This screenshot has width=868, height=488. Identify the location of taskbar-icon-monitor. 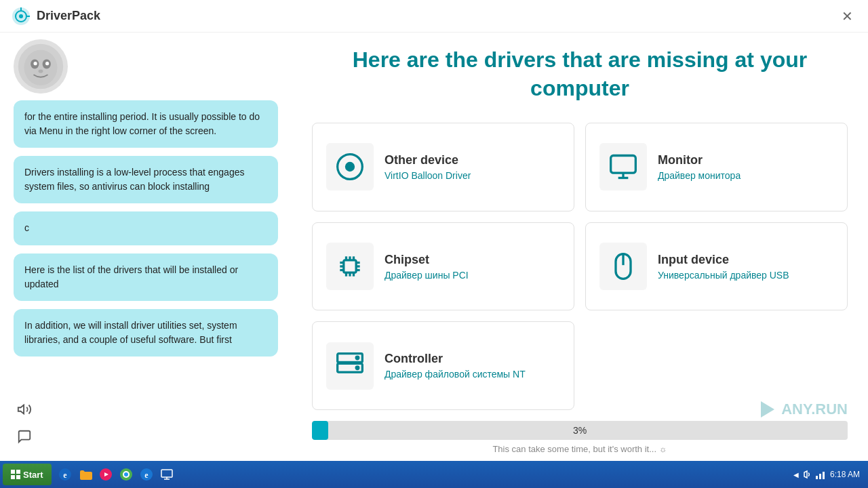
(167, 474).